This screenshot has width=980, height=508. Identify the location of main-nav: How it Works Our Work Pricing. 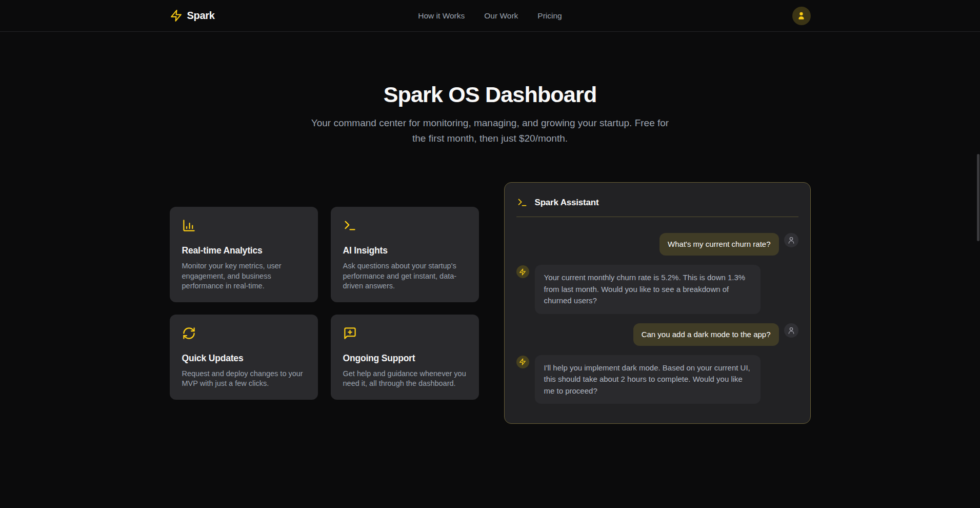
(490, 16).